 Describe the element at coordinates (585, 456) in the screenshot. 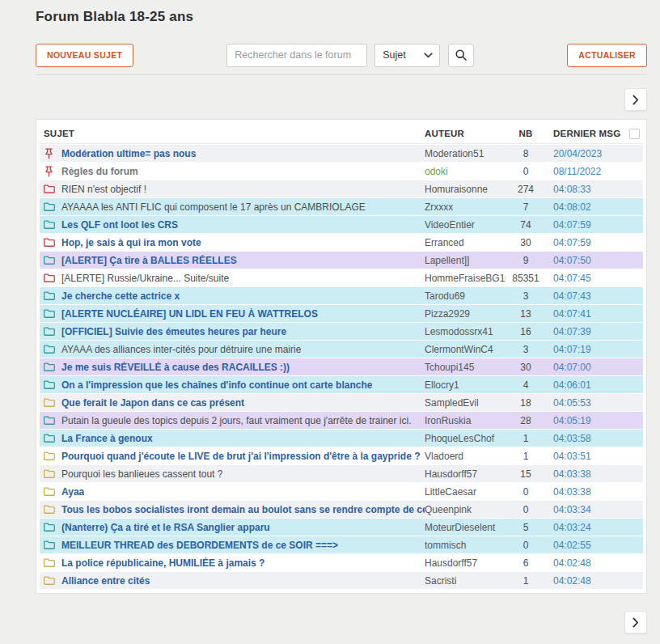

I see `topic-time: 04:03:51` at that location.